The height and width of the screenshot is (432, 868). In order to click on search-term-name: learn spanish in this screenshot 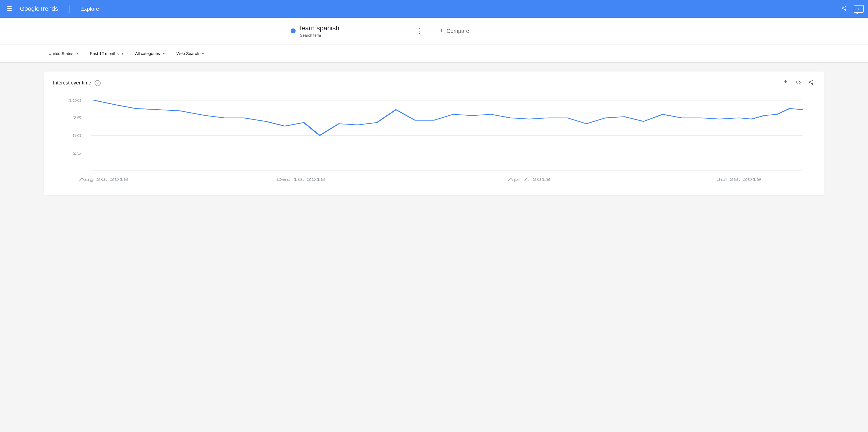, I will do `click(355, 28)`.